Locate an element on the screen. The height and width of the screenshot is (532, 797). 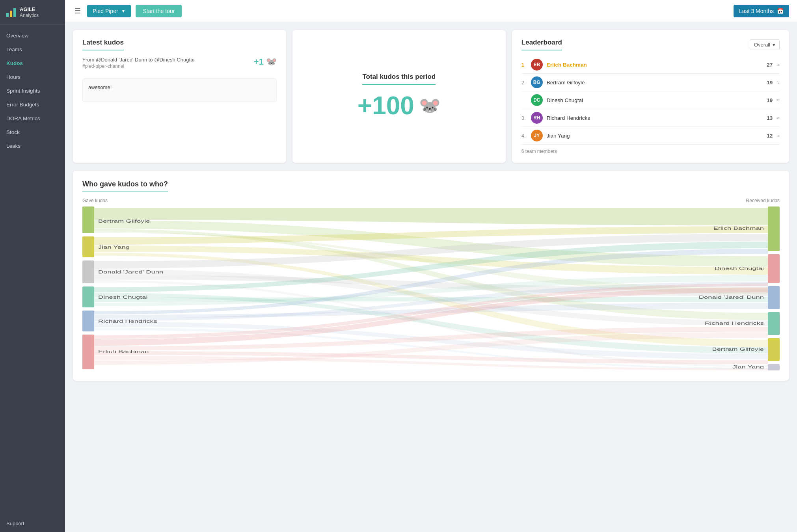
sidebar-item-error-budgets: Error Budgets is located at coordinates (32, 105).